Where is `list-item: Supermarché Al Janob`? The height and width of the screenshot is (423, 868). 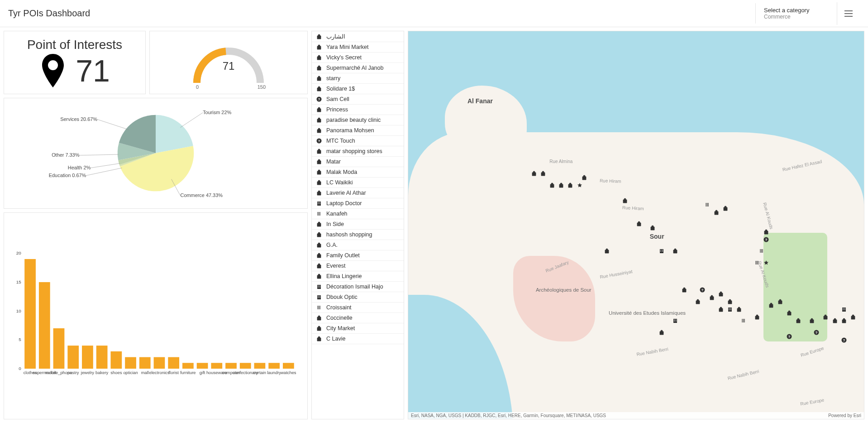 list-item: Supermarché Al Janob is located at coordinates (358, 68).